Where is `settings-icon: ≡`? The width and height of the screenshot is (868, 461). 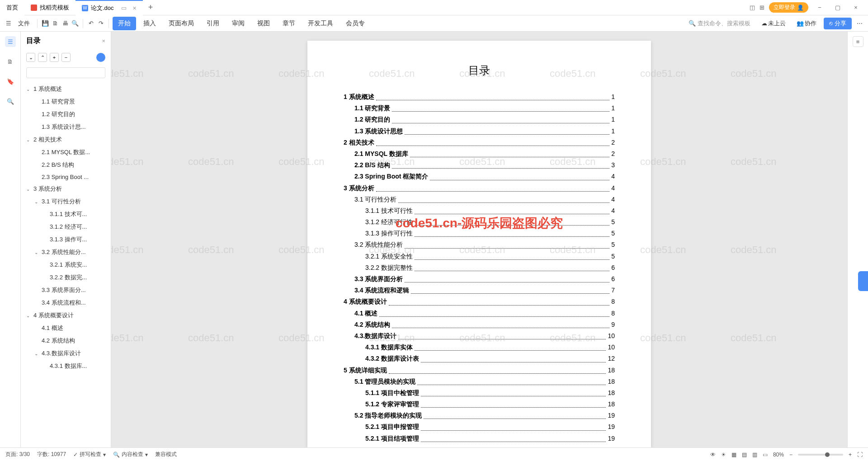
settings-icon: ≡ is located at coordinates (858, 42).